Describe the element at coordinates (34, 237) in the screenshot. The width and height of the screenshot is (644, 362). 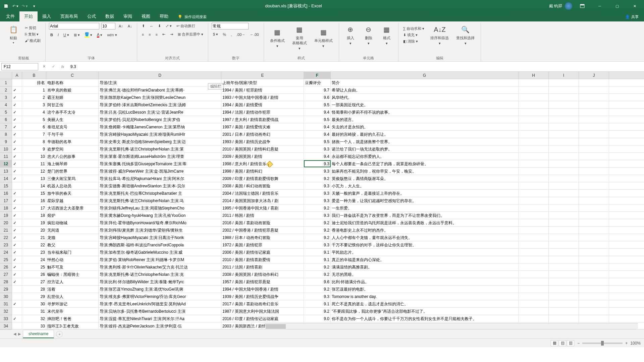
I see `cell: 21` at that location.